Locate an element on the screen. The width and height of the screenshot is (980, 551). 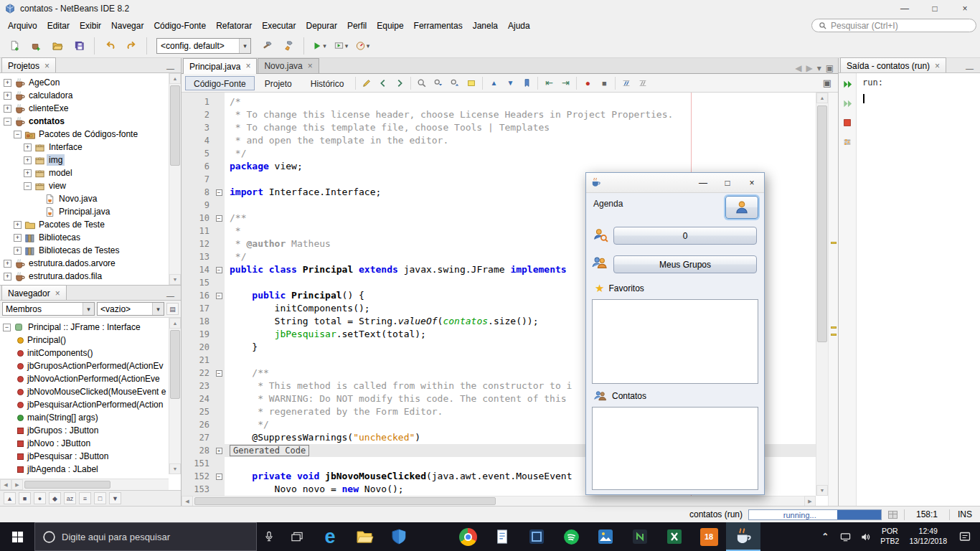
clean-build-button is located at coordinates (288, 46).